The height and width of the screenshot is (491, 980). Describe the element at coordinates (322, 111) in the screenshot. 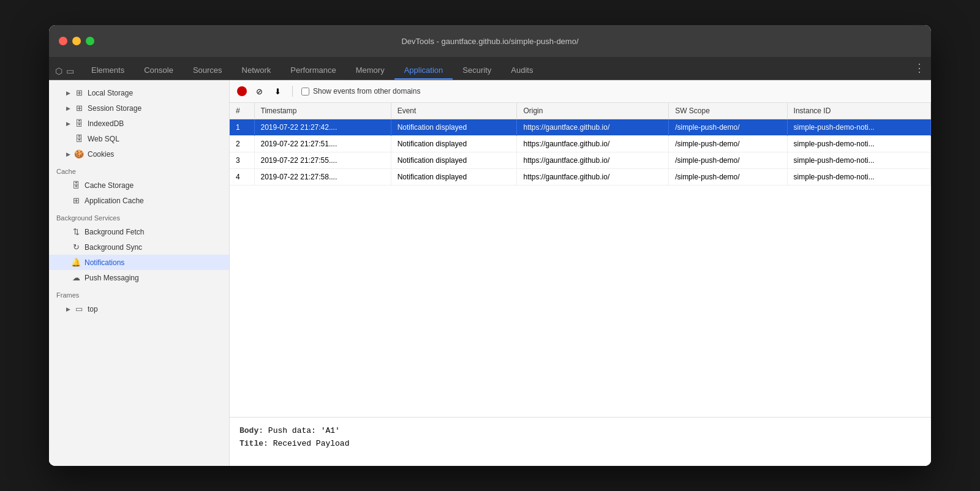

I see `col-timestamp: Timestamp` at that location.